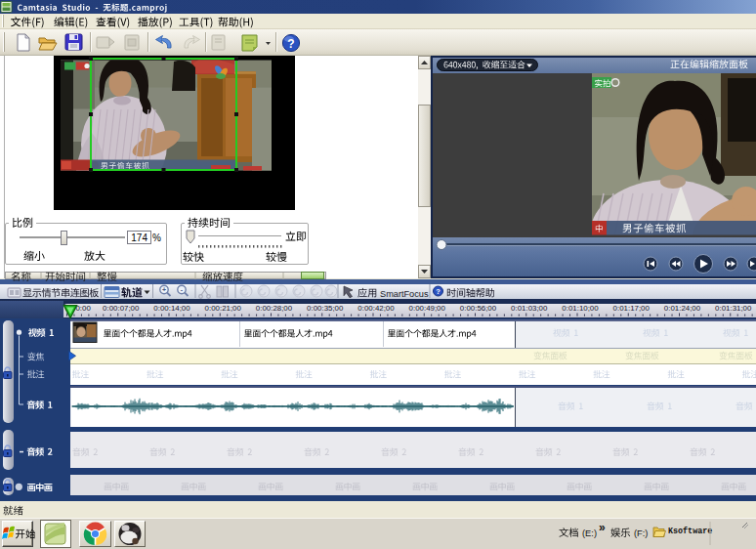  Describe the element at coordinates (690, 531) in the screenshot. I see `svg-text: Ksoftware` at that location.